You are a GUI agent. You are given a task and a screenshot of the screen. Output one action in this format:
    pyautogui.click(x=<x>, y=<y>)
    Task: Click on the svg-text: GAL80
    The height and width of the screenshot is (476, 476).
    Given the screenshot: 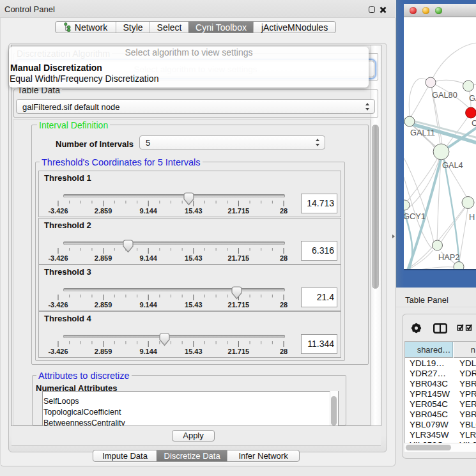 What is the action you would take?
    pyautogui.click(x=445, y=95)
    